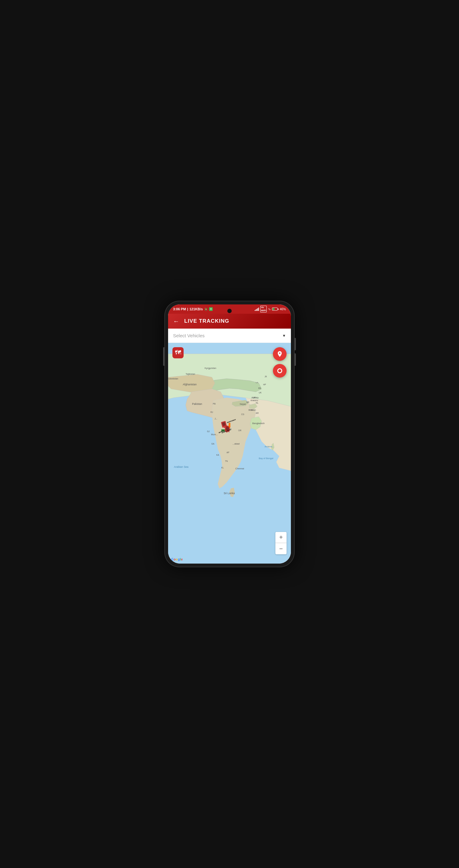 The height and width of the screenshot is (868, 459). What do you see at coordinates (177, 559) in the screenshot?
I see `google-logo: G o o g l e` at bounding box center [177, 559].